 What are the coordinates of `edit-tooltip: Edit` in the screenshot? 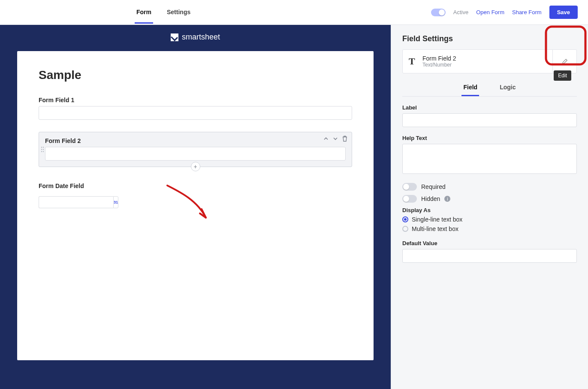 It's located at (563, 76).